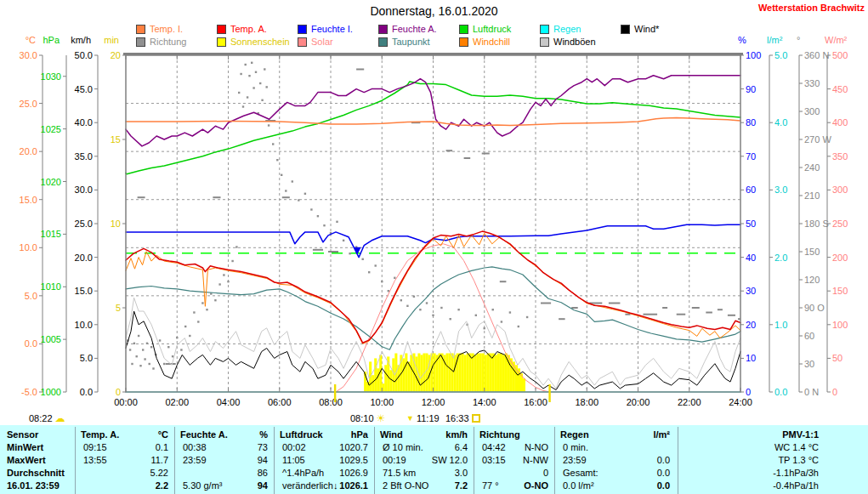  Describe the element at coordinates (753, 55) in the screenshot. I see `axis-tick-label: 100` at that location.